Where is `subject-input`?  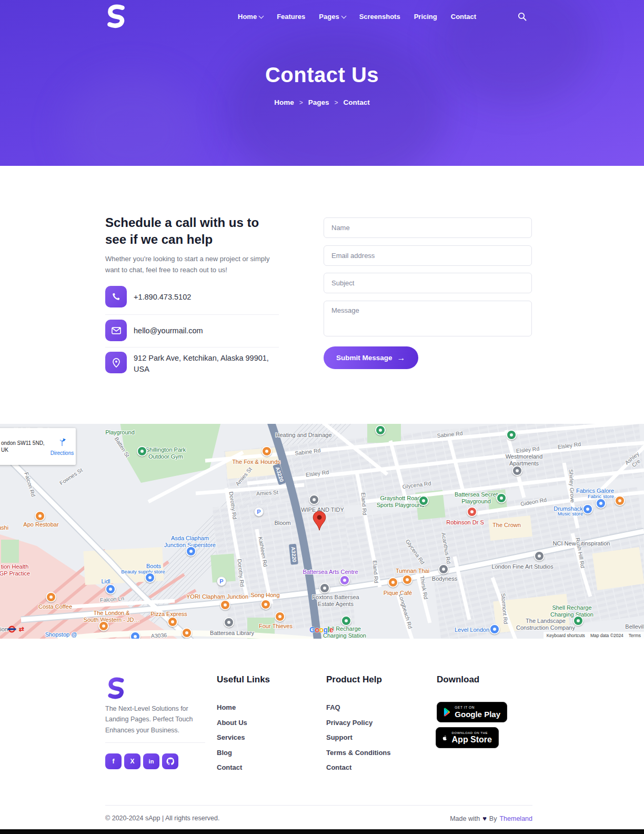 subject-input is located at coordinates (428, 283).